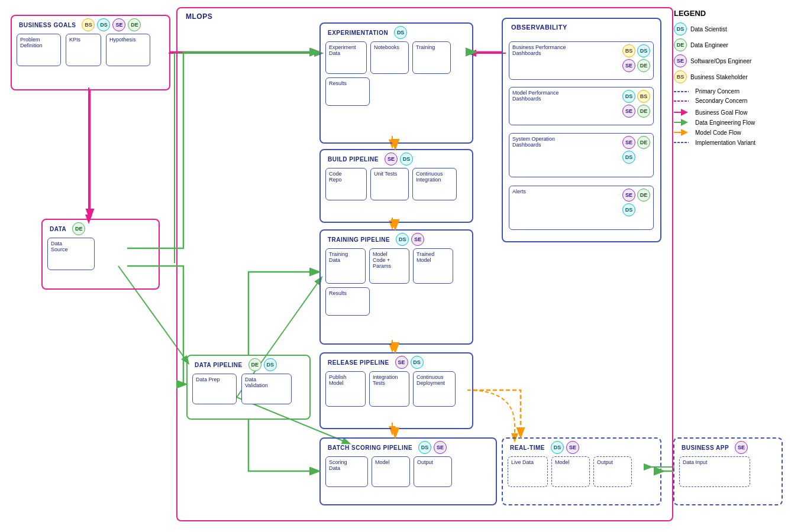 The width and height of the screenshot is (804, 532). Describe the element at coordinates (528, 448) in the screenshot. I see `real-time-title: REAL-TIME` at that location.